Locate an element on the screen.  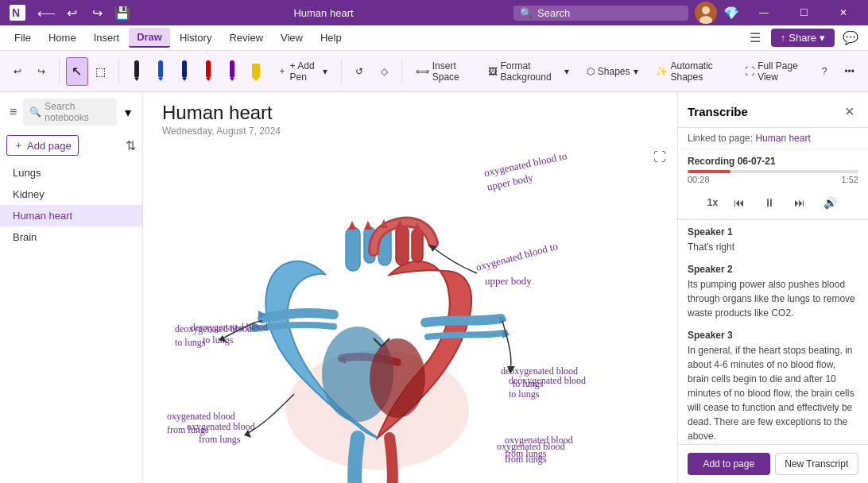
format-bg-caret: ▾ is located at coordinates (567, 71).